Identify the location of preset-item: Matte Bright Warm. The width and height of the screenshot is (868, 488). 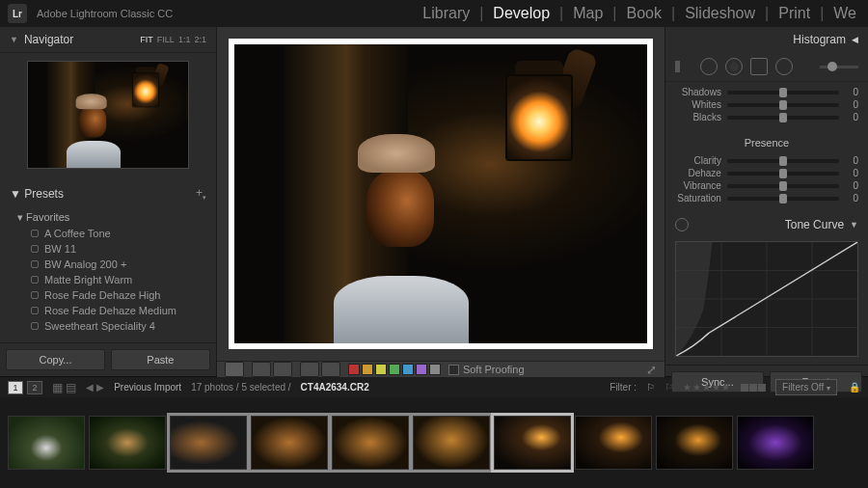
(108, 280).